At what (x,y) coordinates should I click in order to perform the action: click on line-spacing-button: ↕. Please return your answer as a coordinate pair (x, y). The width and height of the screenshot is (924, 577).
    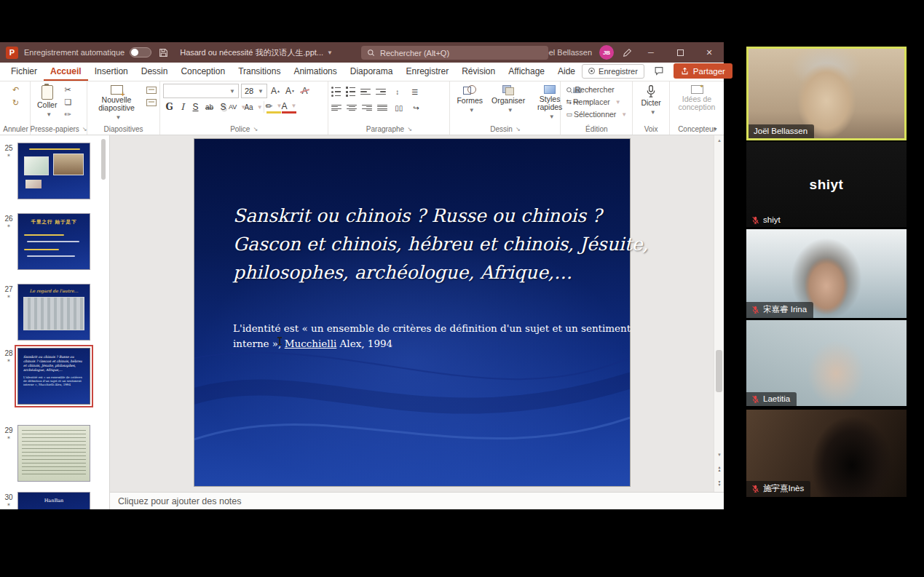
    Looking at the image, I should click on (398, 92).